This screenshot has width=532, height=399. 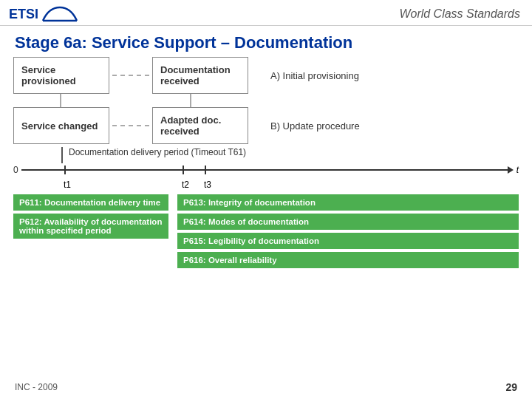 I want to click on info-box-p614: P614: Modes of documentation, so click(x=348, y=222).